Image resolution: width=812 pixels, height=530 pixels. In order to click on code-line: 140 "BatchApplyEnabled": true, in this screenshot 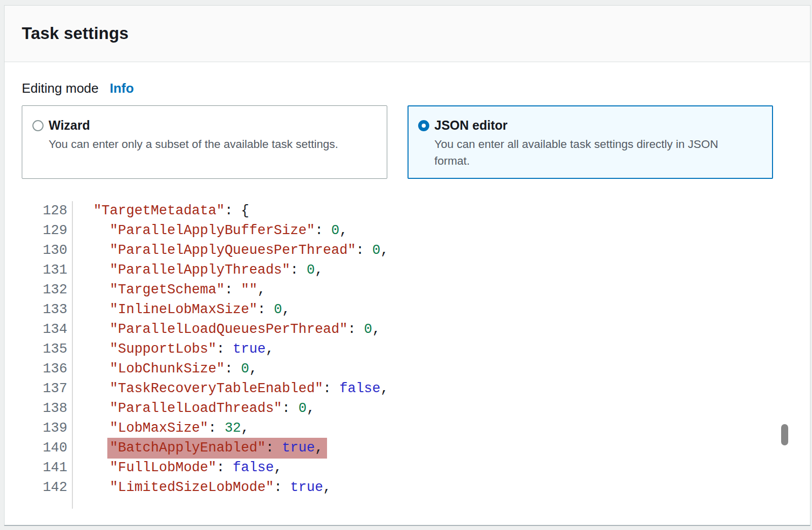, I will do `click(407, 448)`.